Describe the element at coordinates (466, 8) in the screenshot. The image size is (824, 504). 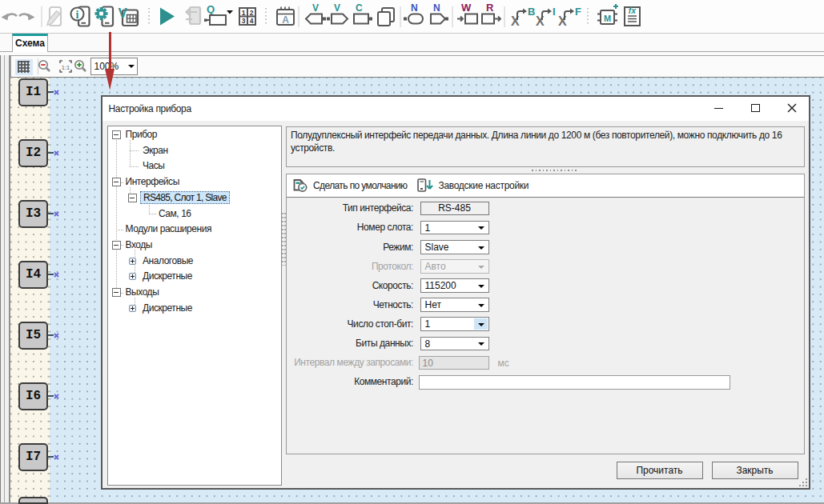
I see `svg-text: W` at that location.